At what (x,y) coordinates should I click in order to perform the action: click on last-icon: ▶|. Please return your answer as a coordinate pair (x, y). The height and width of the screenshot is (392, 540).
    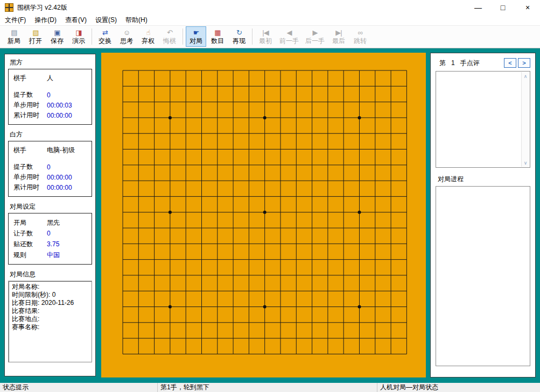
    Looking at the image, I should click on (338, 32).